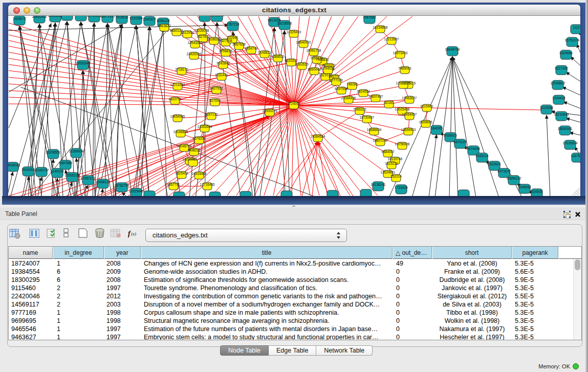 The image size is (588, 372). What do you see at coordinates (294, 103) in the screenshot?
I see `svg-text: 1724007` at bounding box center [294, 103].